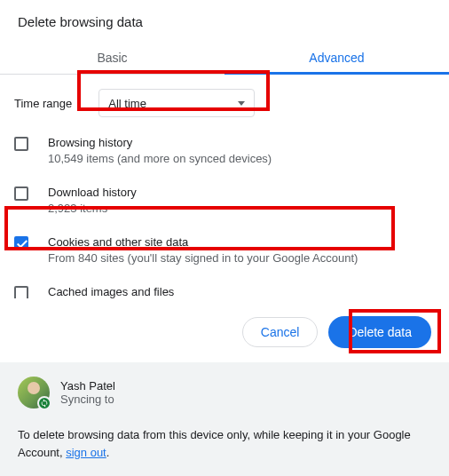 This screenshot has width=449, height=476. I want to click on tab-advanced: Advanced, so click(337, 57).